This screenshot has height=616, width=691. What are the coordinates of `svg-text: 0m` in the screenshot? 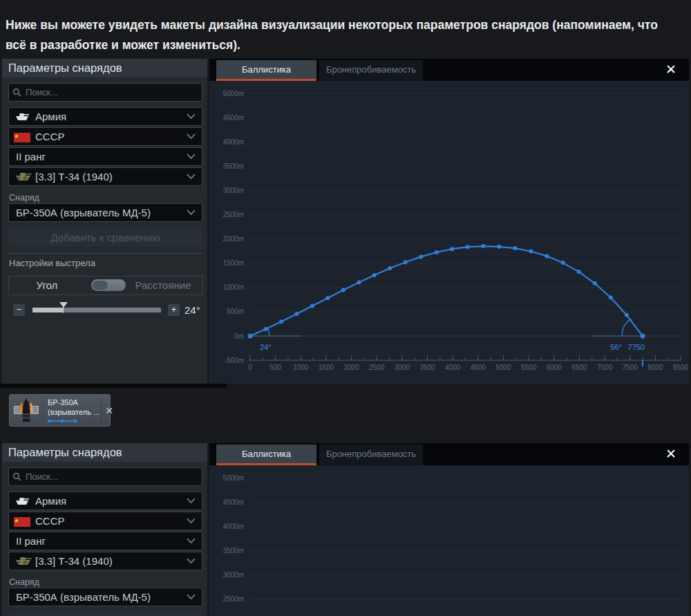 It's located at (239, 336).